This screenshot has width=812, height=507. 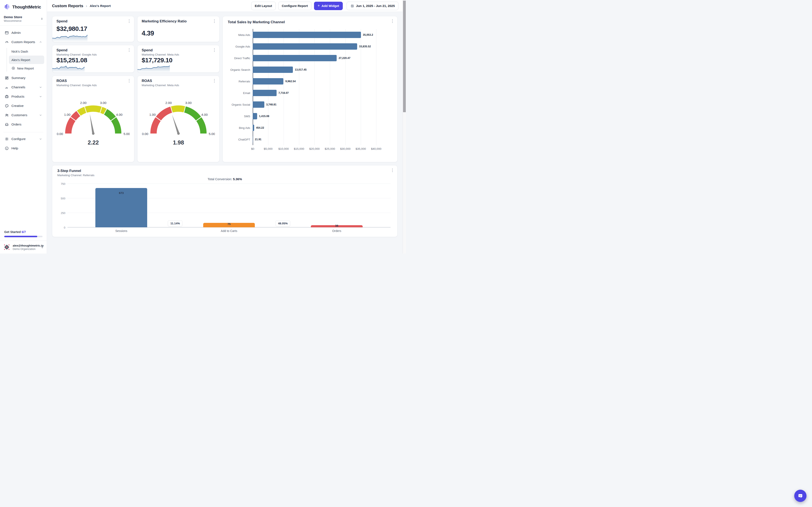 I want to click on bar-row-organic-social: Organic Social3,748.81, so click(x=314, y=105).